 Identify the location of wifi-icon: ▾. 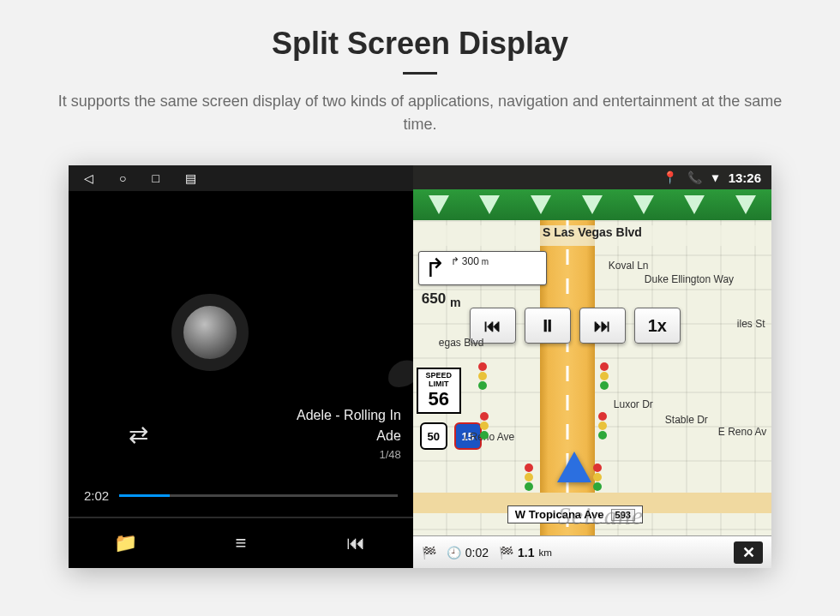
(715, 177).